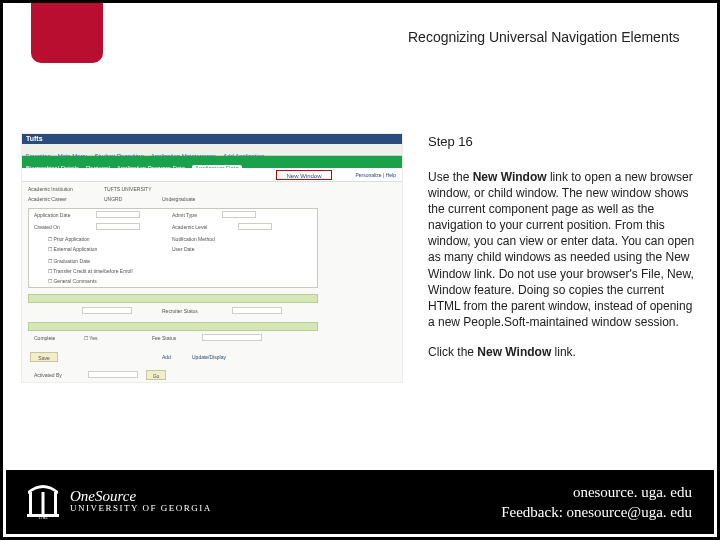 This screenshot has width=720, height=540. Describe the element at coordinates (562, 250) in the screenshot. I see `body-paragraph: Use the New Window link to open a new br…` at that location.